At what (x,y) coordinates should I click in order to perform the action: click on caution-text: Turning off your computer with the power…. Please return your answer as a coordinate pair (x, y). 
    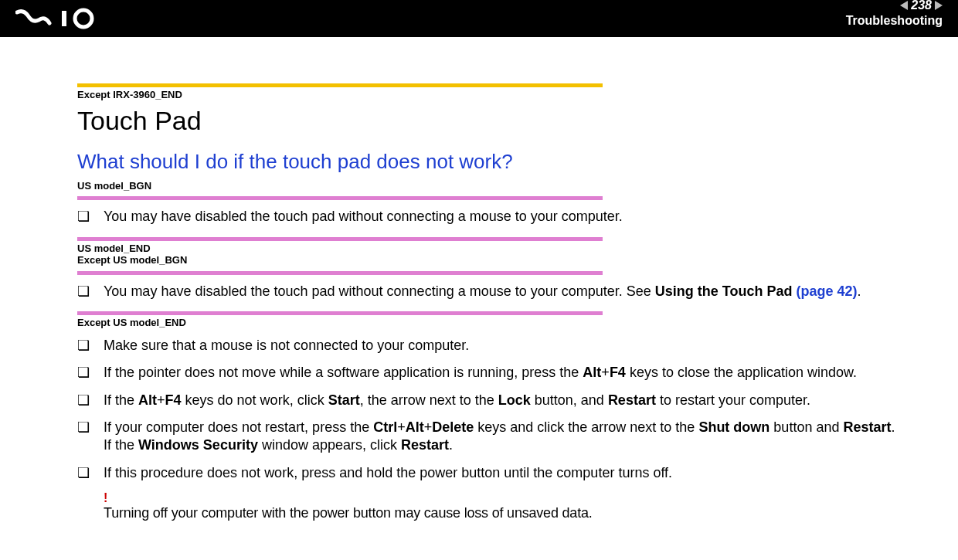
    Looking at the image, I should click on (494, 513).